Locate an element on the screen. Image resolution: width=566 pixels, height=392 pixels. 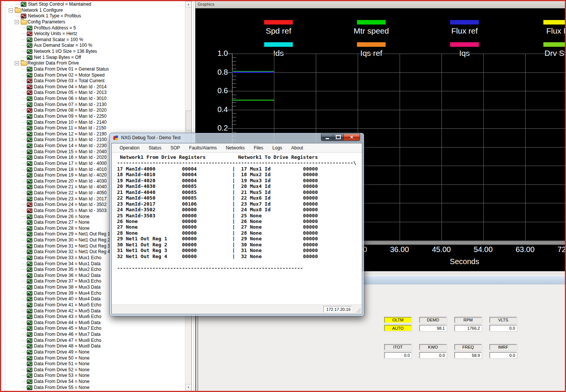
tree-item: Network 1 I/O Size = 136 Bytes is located at coordinates (92, 51).